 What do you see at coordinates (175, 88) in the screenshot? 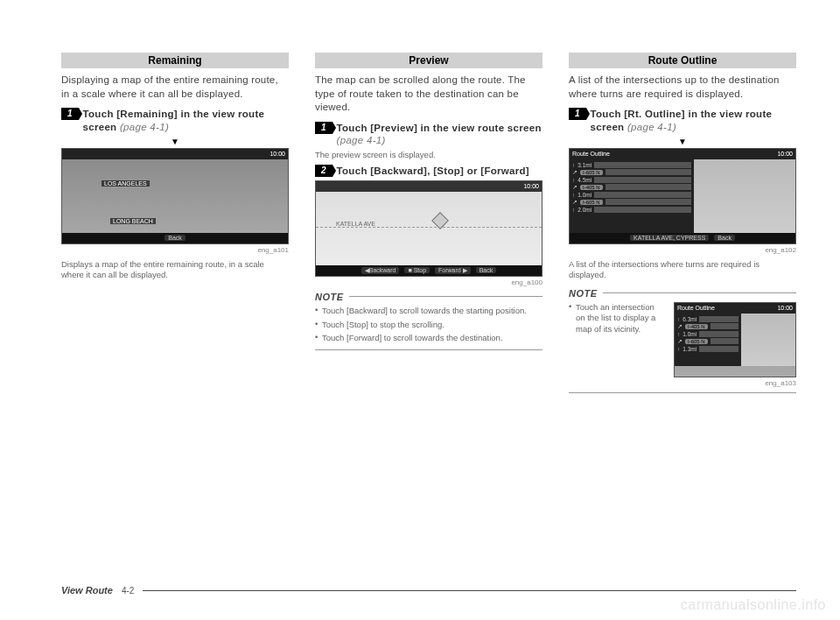
I see `intro-remaining: Displaying a map of the entire remaining…` at bounding box center [175, 88].